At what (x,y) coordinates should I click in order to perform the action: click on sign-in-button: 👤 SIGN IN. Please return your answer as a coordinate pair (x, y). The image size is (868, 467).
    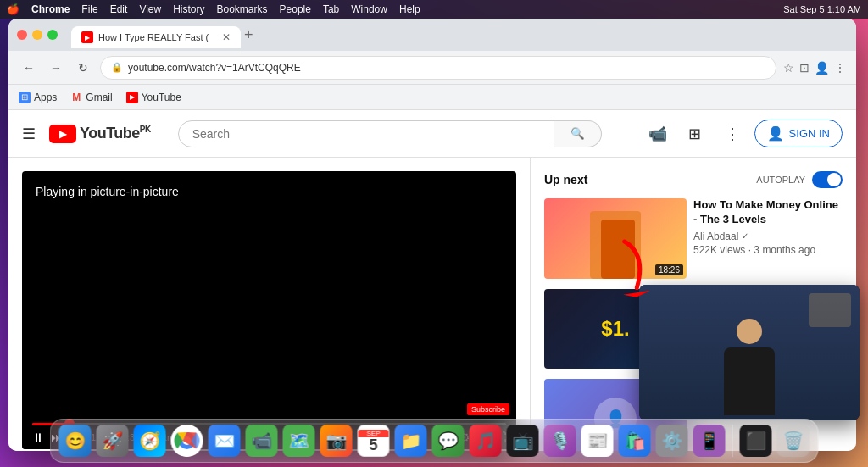
    Looking at the image, I should click on (798, 134).